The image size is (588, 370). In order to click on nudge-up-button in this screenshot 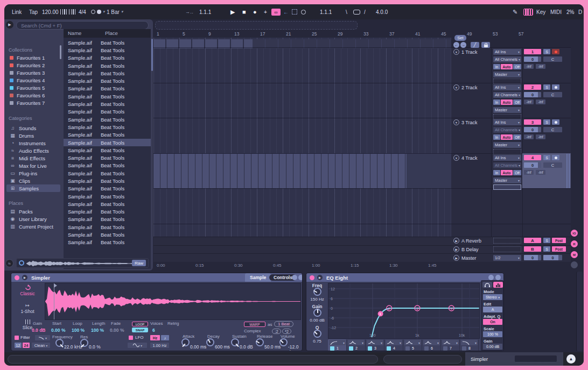, I will do `click(72, 12)`.